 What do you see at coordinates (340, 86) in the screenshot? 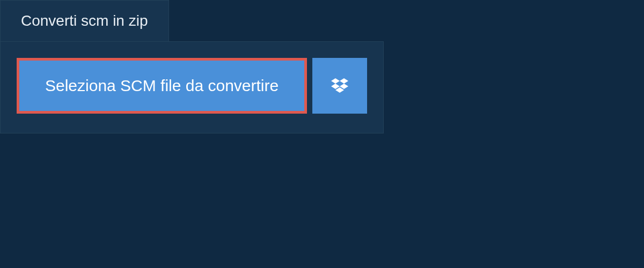
I see `dropbox-icon` at bounding box center [340, 86].